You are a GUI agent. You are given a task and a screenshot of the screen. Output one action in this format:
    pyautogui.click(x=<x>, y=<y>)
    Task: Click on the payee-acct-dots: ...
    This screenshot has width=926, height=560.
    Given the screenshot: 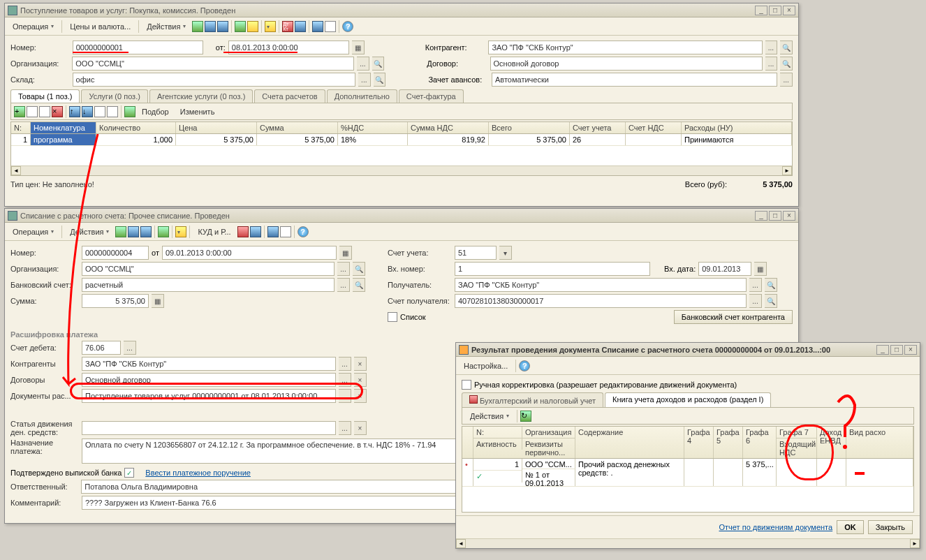 What is the action you would take?
    pyautogui.click(x=756, y=301)
    